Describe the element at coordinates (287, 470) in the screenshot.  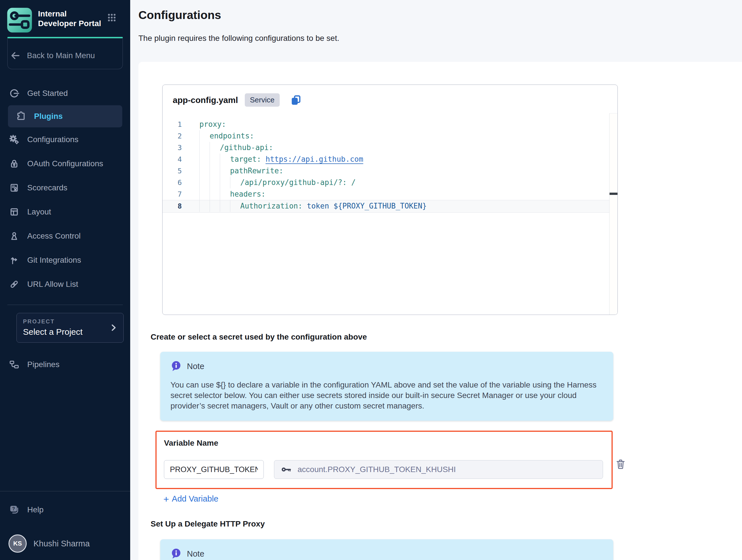
I see `key-icon` at that location.